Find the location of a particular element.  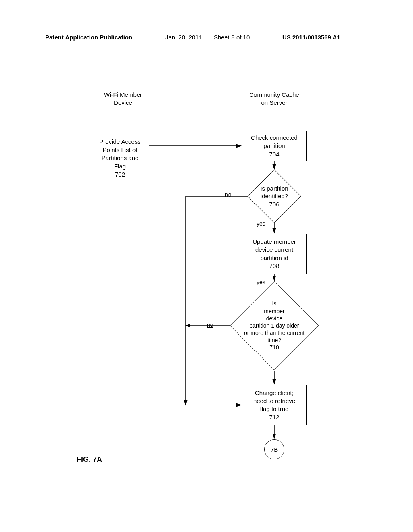

edge-label-710-no: no is located at coordinates (210, 325).